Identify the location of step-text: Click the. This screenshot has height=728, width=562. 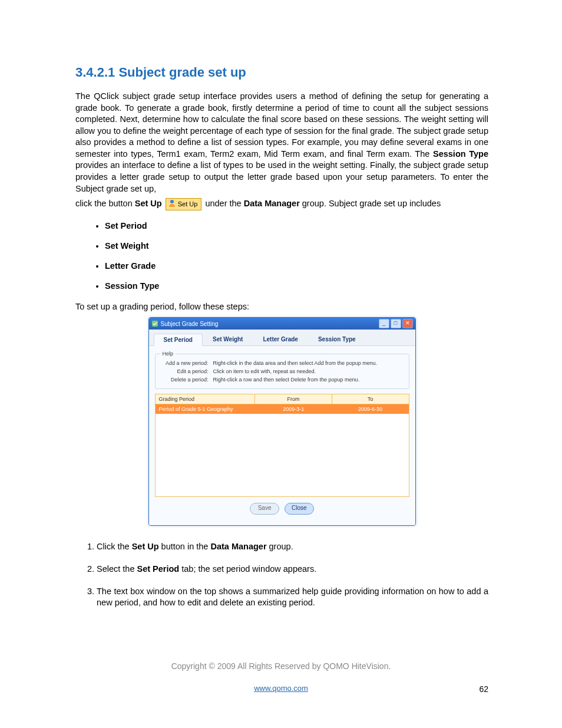
(114, 546).